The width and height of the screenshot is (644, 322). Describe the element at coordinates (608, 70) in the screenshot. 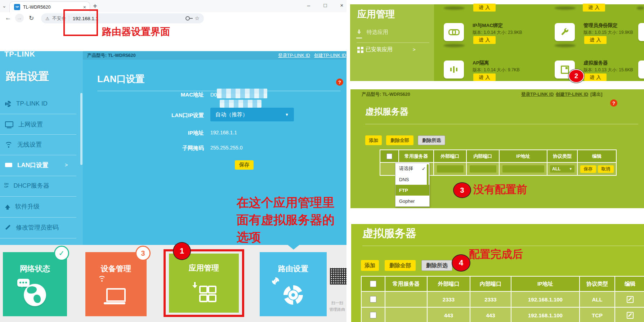

I see `card-meta: 版本: 1.0.13 大小: 15.6KB` at that location.